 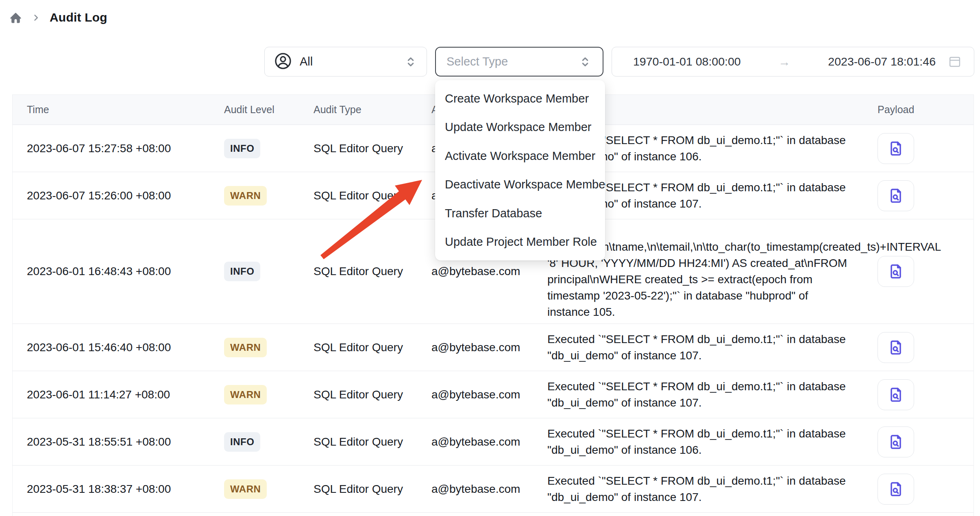 I want to click on column-header-payload: Payload, so click(x=919, y=110).